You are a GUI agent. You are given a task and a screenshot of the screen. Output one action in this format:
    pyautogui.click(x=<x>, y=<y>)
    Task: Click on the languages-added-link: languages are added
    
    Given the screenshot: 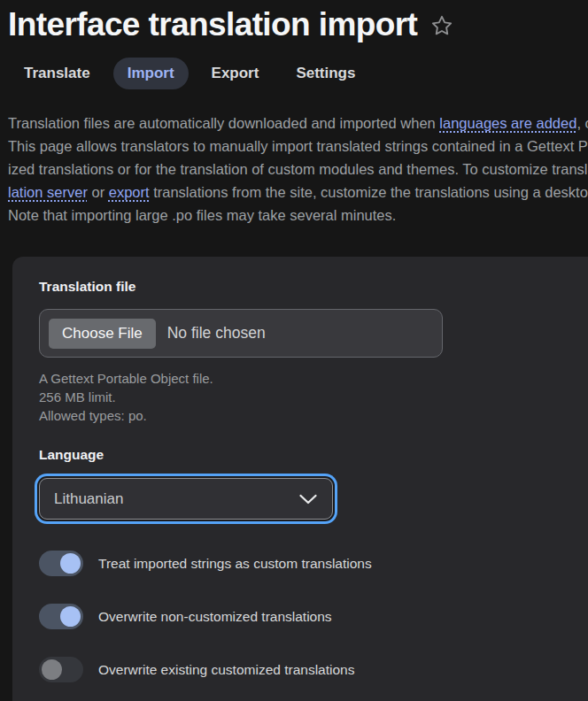 What is the action you would take?
    pyautogui.click(x=508, y=123)
    